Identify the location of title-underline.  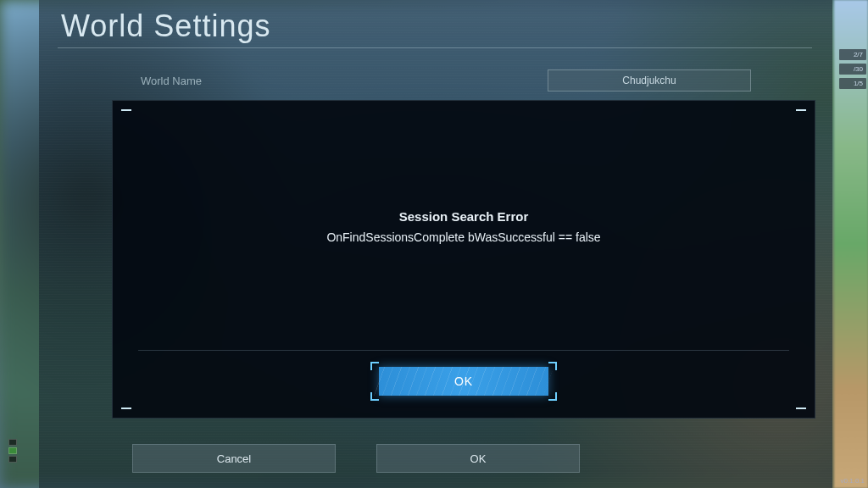
(435, 47).